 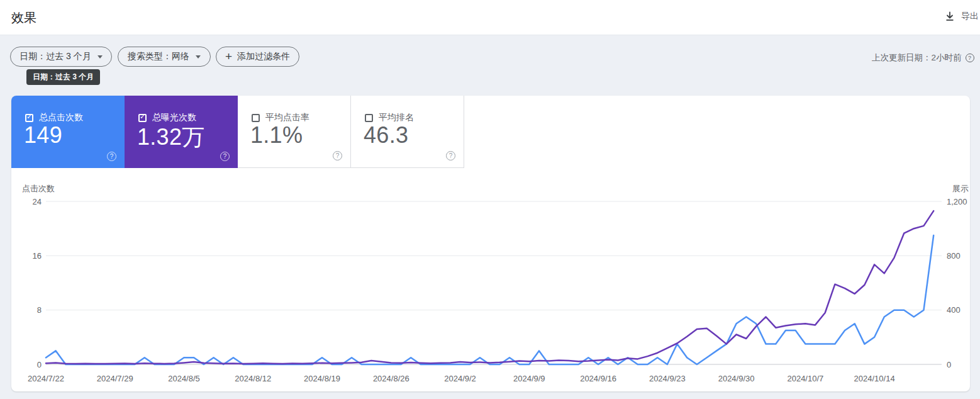 I want to click on metric-value: 1.32万, so click(x=171, y=137).